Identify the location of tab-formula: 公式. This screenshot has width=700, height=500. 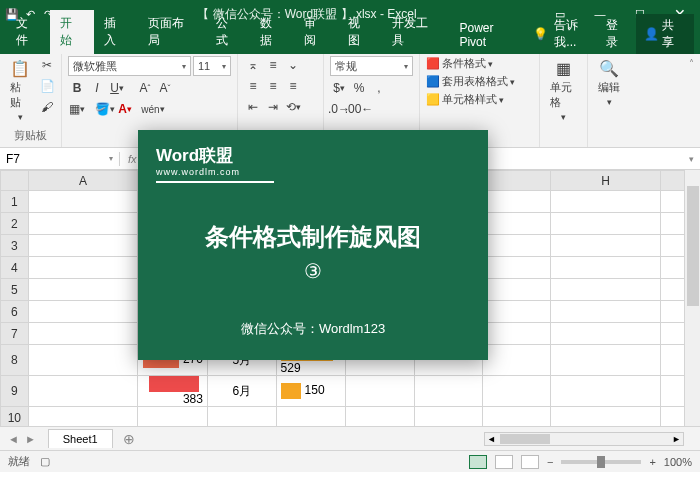
(228, 32).